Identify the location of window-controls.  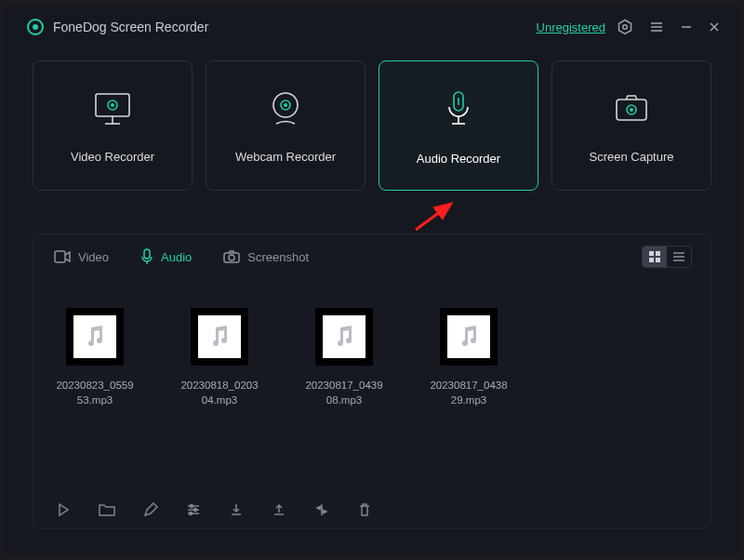
(669, 27).